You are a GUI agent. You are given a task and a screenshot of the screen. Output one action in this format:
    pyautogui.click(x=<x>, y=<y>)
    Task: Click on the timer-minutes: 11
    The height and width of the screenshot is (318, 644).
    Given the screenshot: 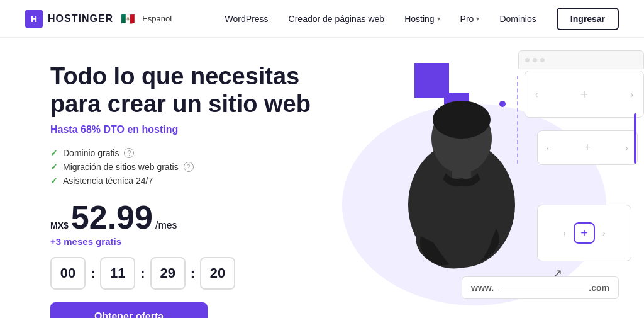 What is the action you would take?
    pyautogui.click(x=118, y=273)
    